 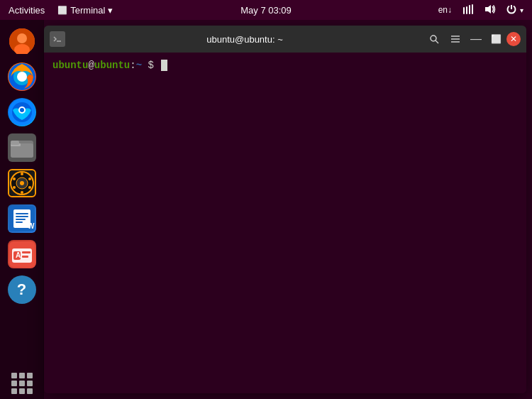 I want to click on power-indicator: ▾, so click(x=515, y=10).